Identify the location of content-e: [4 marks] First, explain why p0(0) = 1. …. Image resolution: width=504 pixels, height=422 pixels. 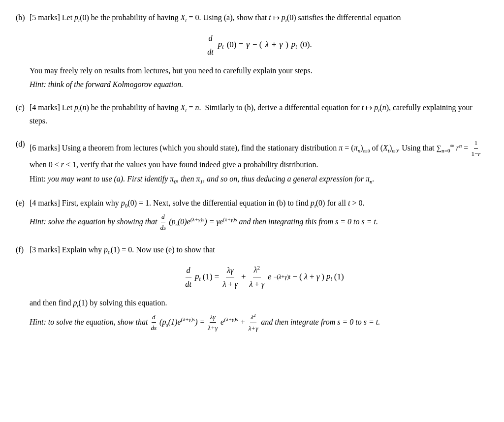
(259, 216).